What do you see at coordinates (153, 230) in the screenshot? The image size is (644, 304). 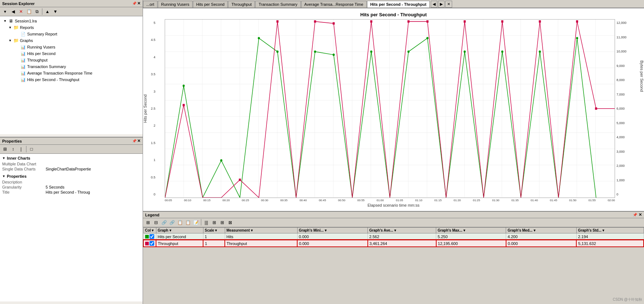 I see `col-header-col-sort: ▾` at bounding box center [153, 230].